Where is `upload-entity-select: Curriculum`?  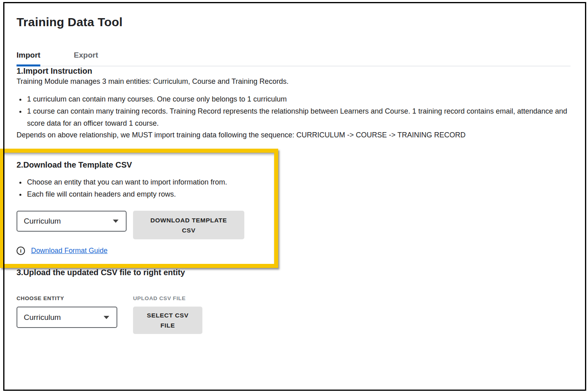 upload-entity-select: Curriculum is located at coordinates (67, 317).